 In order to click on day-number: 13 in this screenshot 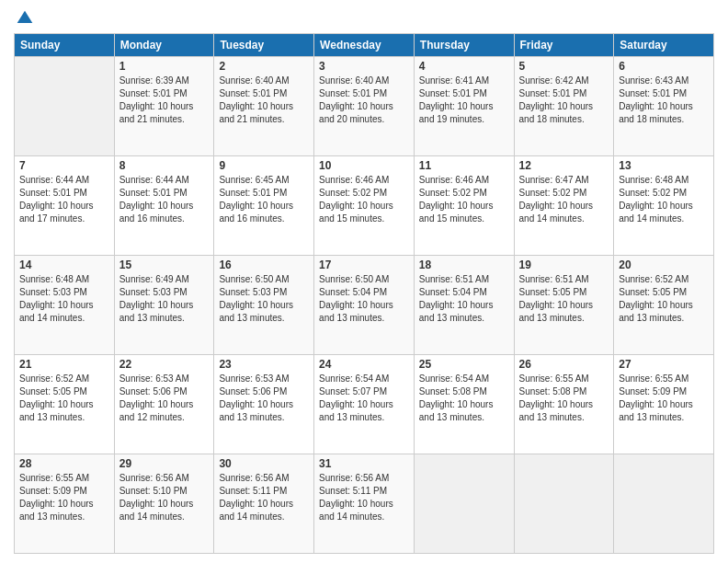, I will do `click(664, 166)`.